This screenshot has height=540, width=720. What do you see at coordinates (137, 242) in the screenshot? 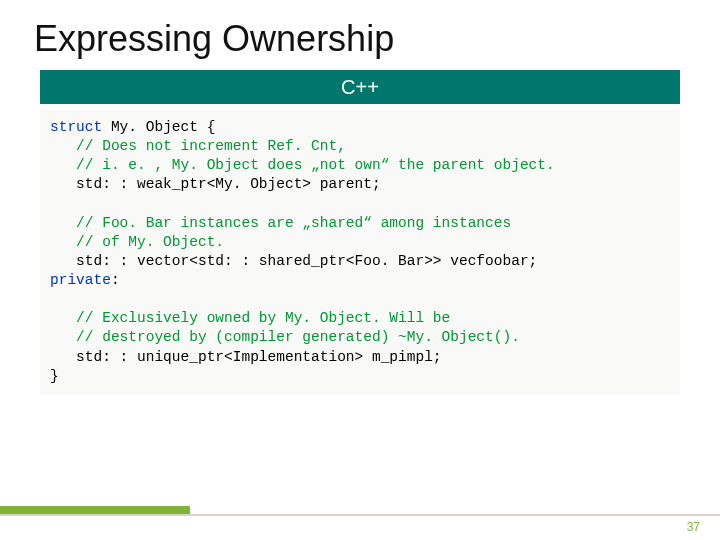
I see `code-comment: // of My. Object.` at bounding box center [137, 242].